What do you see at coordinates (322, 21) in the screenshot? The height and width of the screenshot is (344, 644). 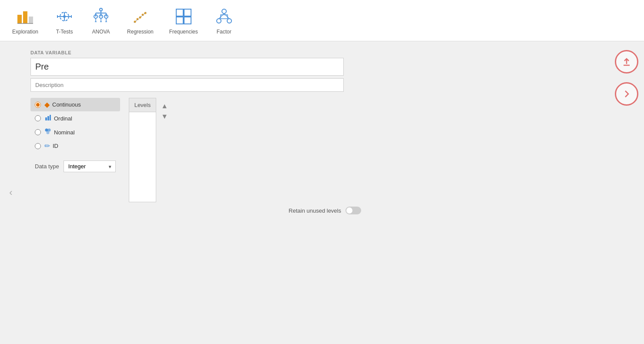 I see `toolbar: Exploration T-Tests` at bounding box center [322, 21].